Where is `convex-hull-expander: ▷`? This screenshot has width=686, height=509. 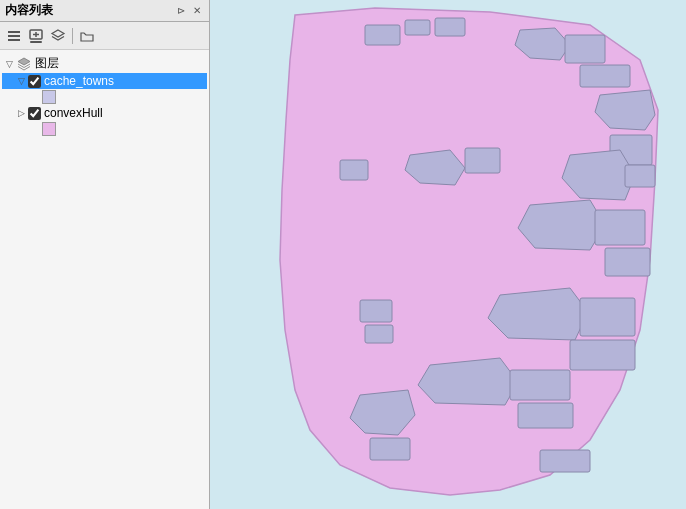
convex-hull-expander: ▷ is located at coordinates (21, 113).